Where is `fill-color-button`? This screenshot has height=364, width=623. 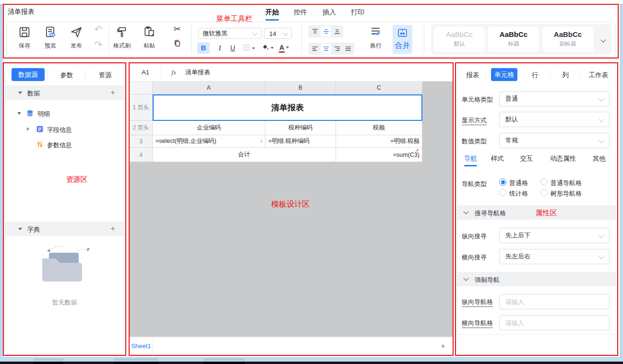 fill-color-button is located at coordinates (268, 48).